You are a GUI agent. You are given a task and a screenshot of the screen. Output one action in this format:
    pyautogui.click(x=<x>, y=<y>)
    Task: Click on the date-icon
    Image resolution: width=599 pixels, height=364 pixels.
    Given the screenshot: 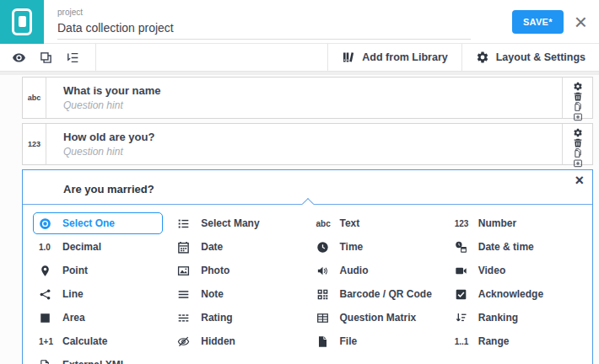 What is the action you would take?
    pyautogui.click(x=186, y=248)
    